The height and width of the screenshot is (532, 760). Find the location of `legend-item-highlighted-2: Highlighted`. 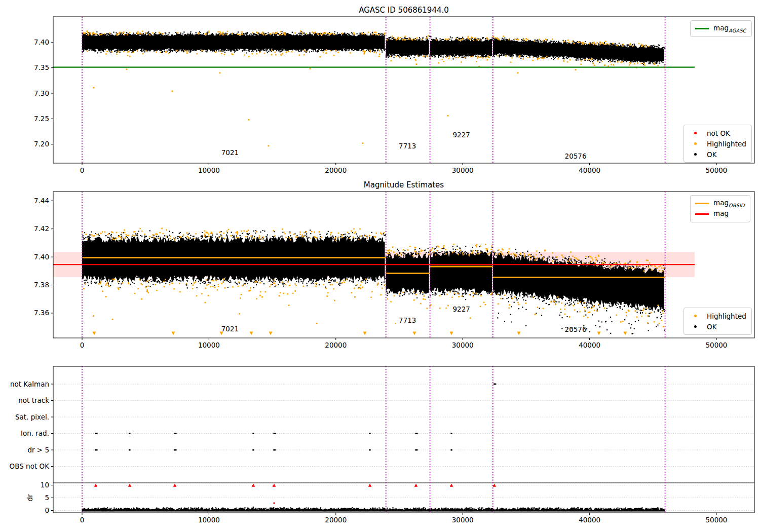

legend-item-highlighted-2: Highlighted is located at coordinates (717, 316).